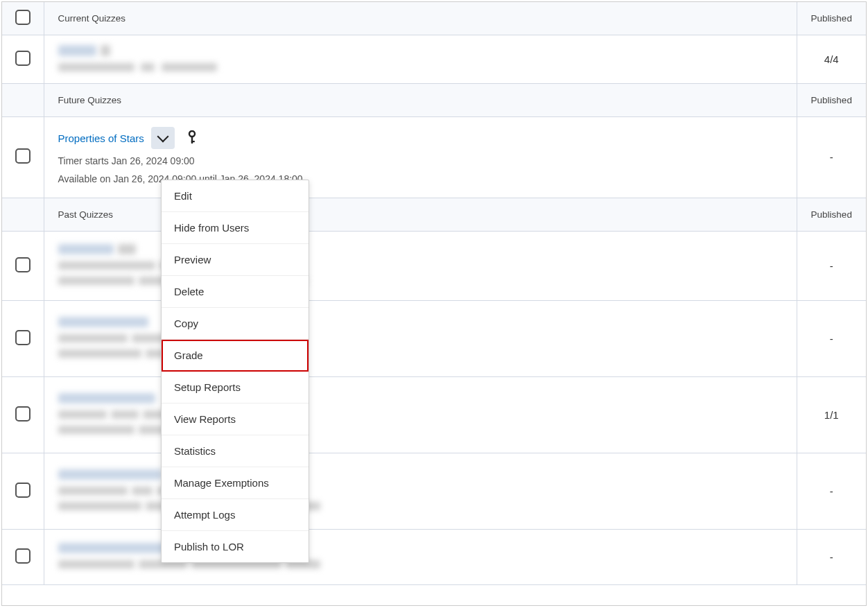 This screenshot has height=608, width=868. What do you see at coordinates (831, 101) in the screenshot?
I see `section-future-published-header: Published` at bounding box center [831, 101].